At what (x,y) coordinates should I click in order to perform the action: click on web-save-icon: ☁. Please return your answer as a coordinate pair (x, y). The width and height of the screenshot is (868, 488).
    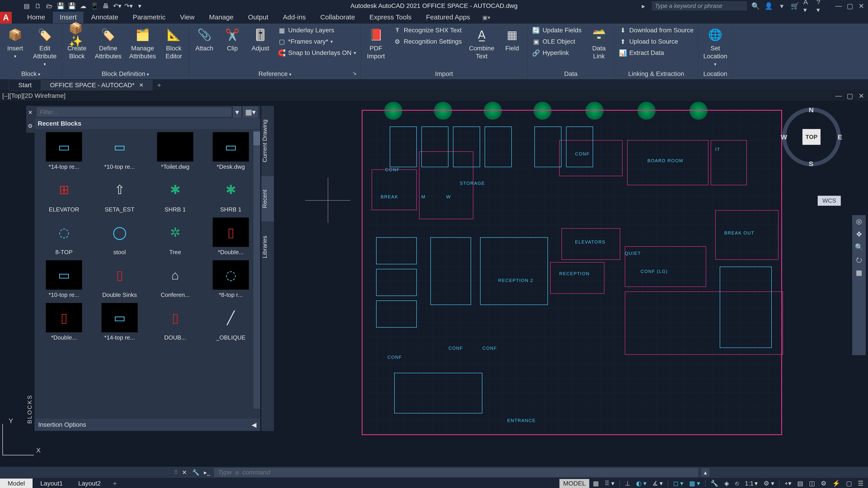
    Looking at the image, I should click on (83, 6).